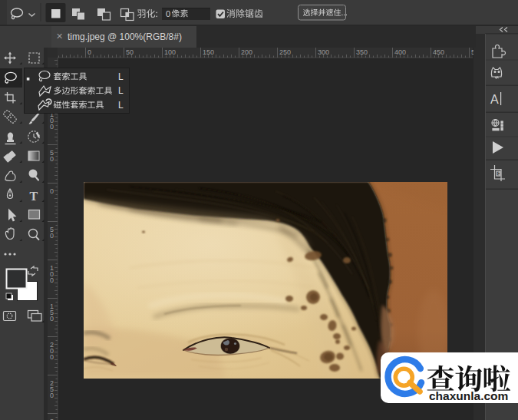 The image size is (518, 420). Describe the element at coordinates (468, 396) in the screenshot. I see `svg-text: chaxunla.com` at that location.